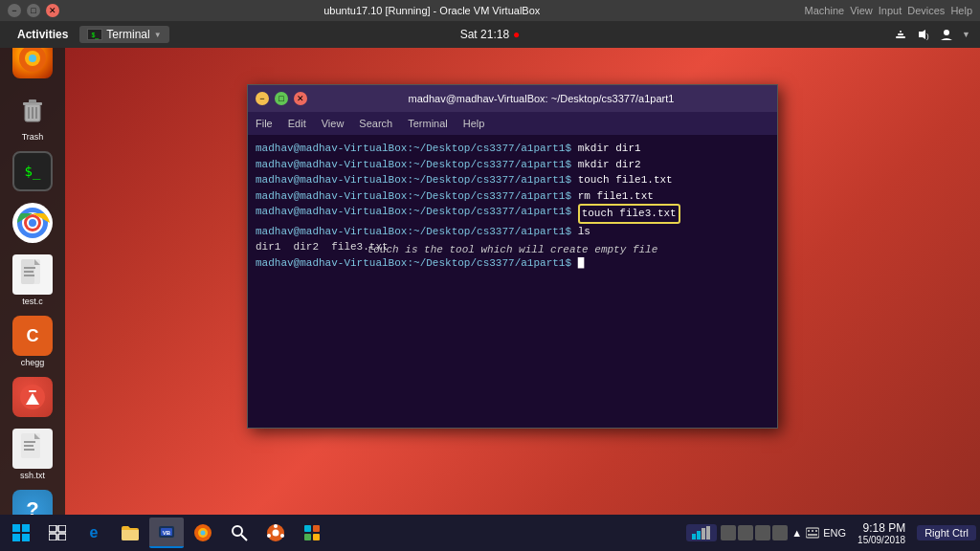 The image size is (980, 551). Describe the element at coordinates (890, 11) in the screenshot. I see `vbox-menu-input: Input` at that location.